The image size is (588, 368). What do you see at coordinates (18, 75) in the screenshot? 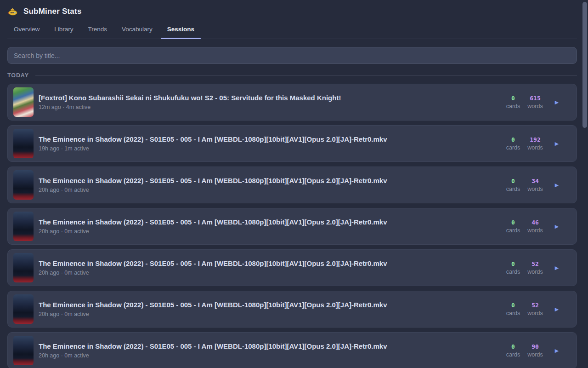
I see `section-label: TODAY` at bounding box center [18, 75].